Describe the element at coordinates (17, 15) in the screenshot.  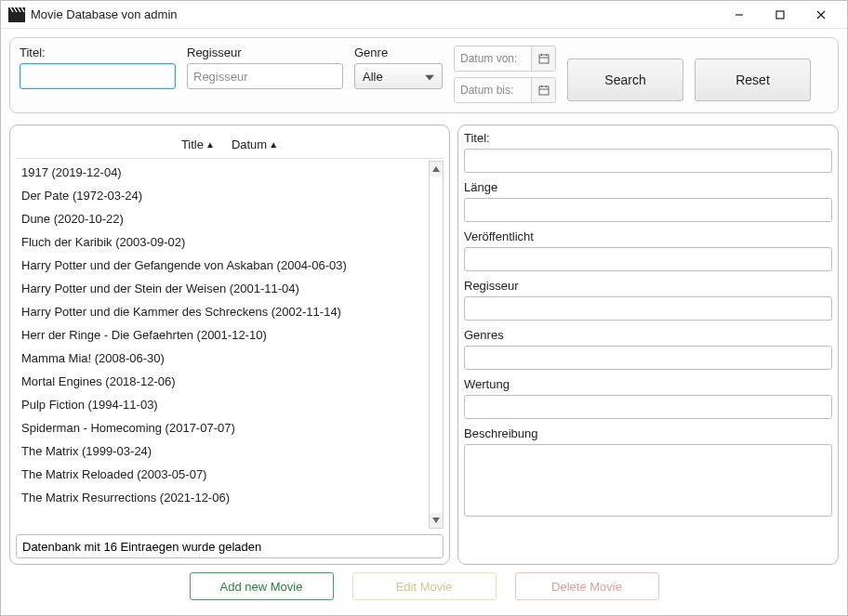
I see `clapperboard-icon` at that location.